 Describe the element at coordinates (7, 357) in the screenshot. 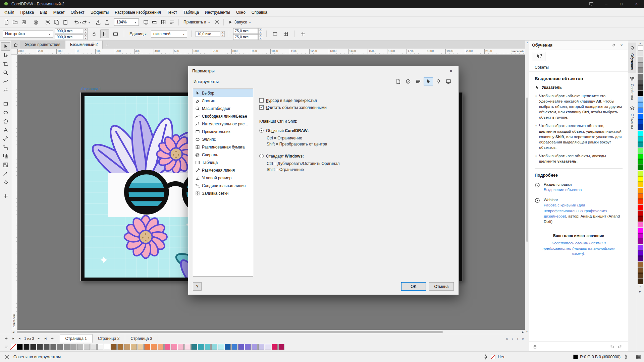

I see `tooltips-icon` at that location.